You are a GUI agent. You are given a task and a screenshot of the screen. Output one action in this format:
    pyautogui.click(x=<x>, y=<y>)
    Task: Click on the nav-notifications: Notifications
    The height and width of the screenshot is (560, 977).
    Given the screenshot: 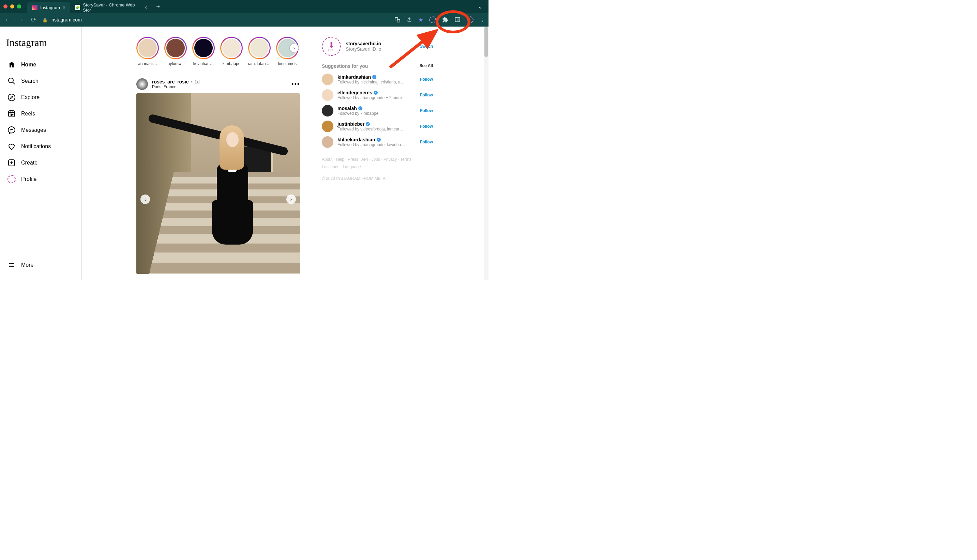 What is the action you would take?
    pyautogui.click(x=41, y=147)
    